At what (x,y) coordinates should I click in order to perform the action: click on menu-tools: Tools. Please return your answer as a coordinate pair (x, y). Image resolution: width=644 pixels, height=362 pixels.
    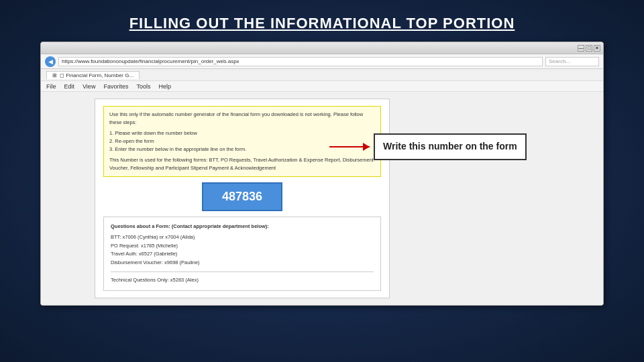
    Looking at the image, I should click on (144, 86).